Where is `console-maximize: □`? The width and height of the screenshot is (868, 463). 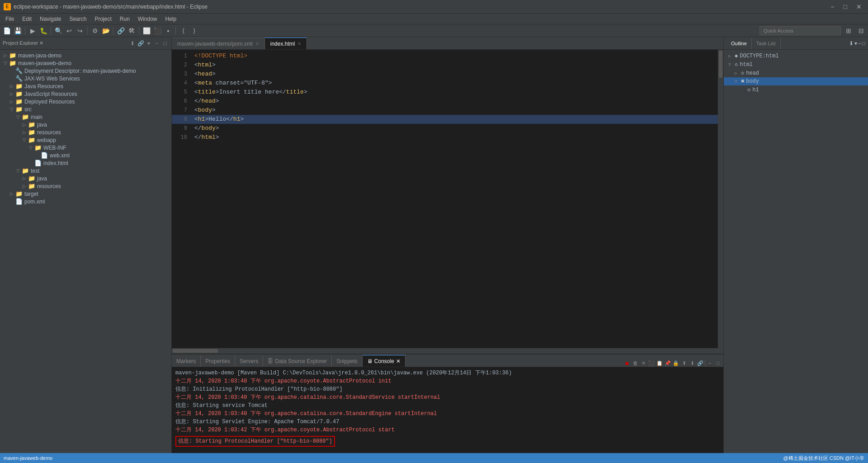
console-maximize: □ is located at coordinates (718, 363).